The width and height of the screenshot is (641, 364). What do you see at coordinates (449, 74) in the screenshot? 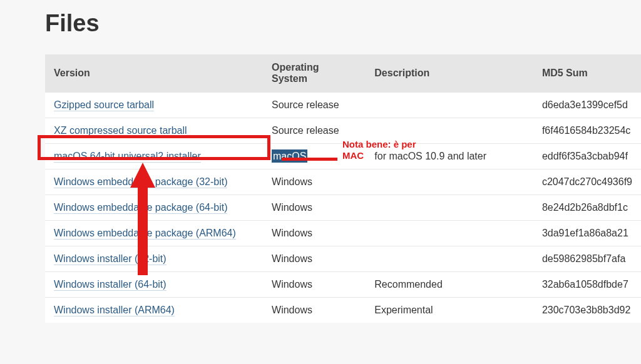
I see `column-header-description: Description` at bounding box center [449, 74].